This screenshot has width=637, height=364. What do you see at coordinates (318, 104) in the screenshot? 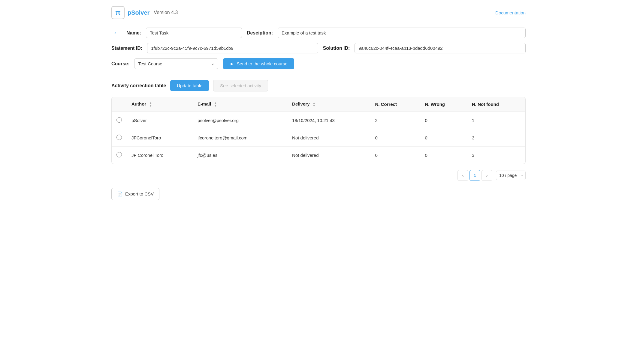
I see `table-header-row: Author ▲▼ E-mail ▲▼ Delivery` at bounding box center [318, 104].